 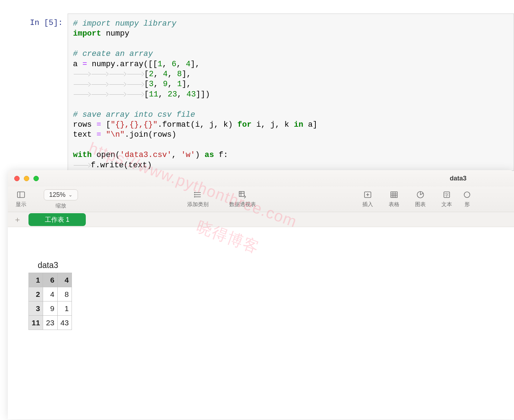 I want to click on text-tool: 字 文本, so click(x=447, y=199).